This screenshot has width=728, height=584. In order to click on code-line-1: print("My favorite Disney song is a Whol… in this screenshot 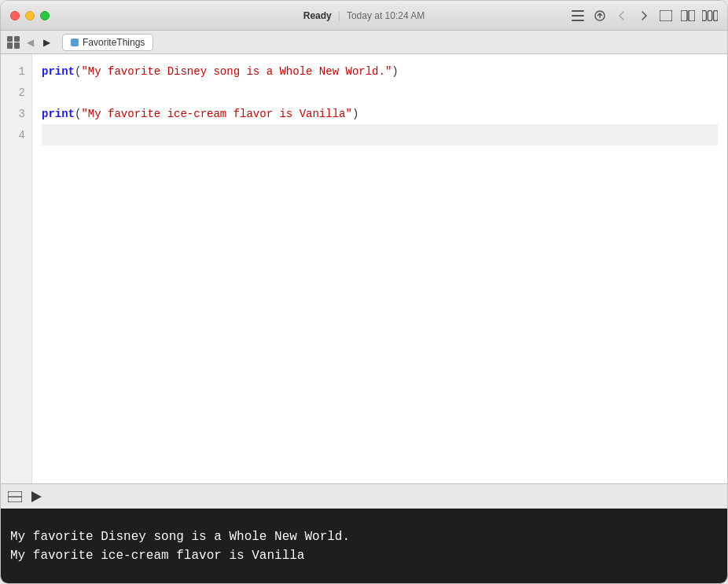, I will do `click(380, 71)`.